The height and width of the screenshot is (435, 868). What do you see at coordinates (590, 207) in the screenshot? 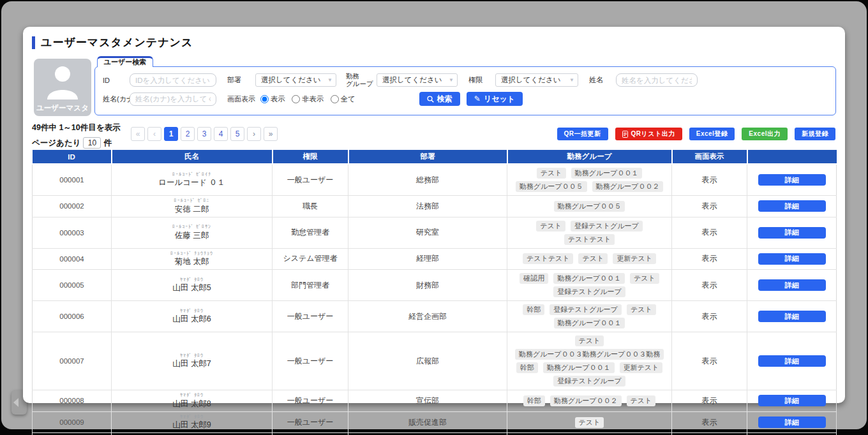
I see `work-group-tags: 勤務グループ００５` at bounding box center [590, 207].